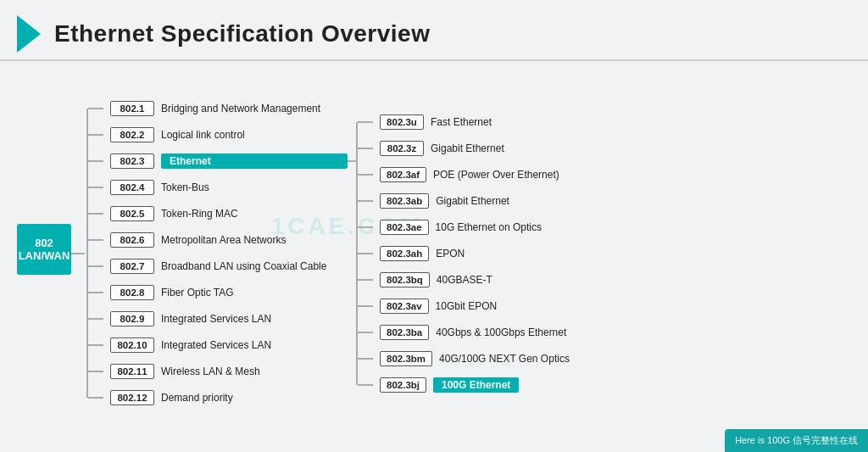  Describe the element at coordinates (44, 249) in the screenshot. I see `lanwan-box: 802LAN/WAN` at that location.